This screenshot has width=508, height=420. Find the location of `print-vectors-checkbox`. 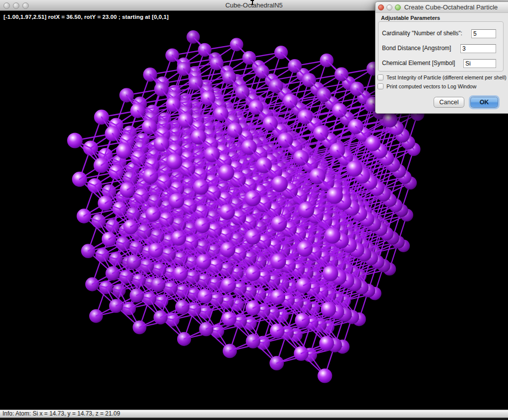

print-vectors-checkbox is located at coordinates (381, 86).